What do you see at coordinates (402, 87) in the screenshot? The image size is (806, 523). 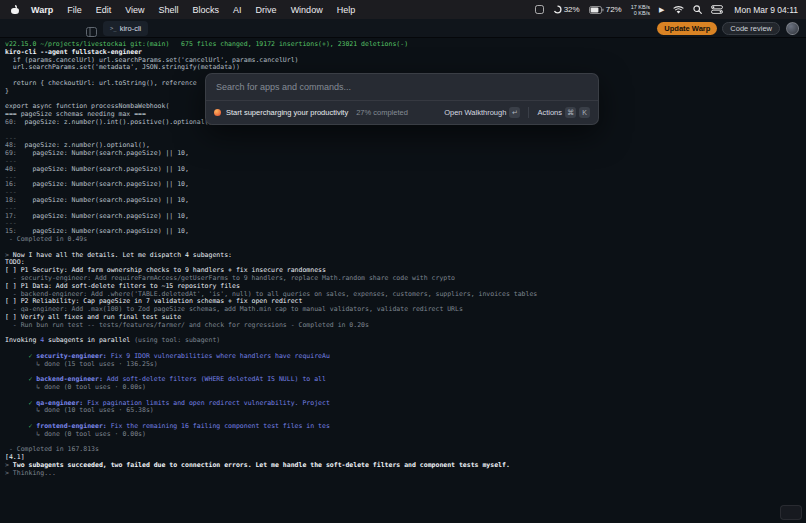 I see `palette-search-row` at bounding box center [402, 87].